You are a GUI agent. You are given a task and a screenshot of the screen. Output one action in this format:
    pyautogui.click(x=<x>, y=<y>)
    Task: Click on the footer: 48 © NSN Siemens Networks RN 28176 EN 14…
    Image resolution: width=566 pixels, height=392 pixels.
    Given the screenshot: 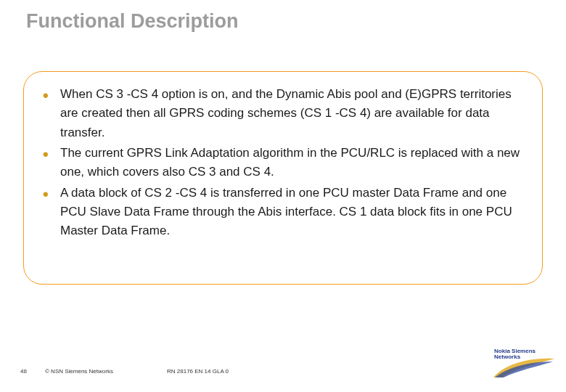 What is the action you would take?
    pyautogui.click(x=283, y=364)
    